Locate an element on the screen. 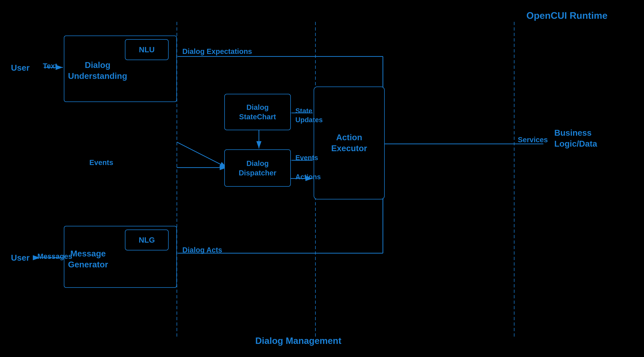  nlg-label: NLG is located at coordinates (147, 240).